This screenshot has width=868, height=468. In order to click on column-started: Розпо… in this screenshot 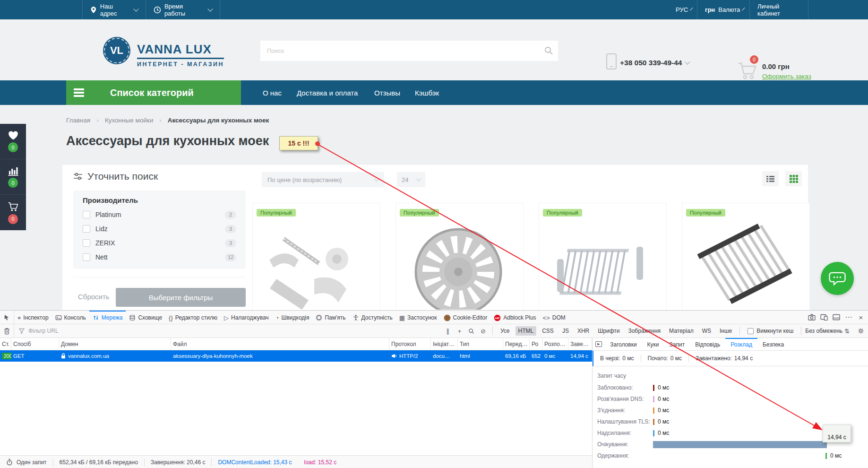, I will do `click(556, 344)`.